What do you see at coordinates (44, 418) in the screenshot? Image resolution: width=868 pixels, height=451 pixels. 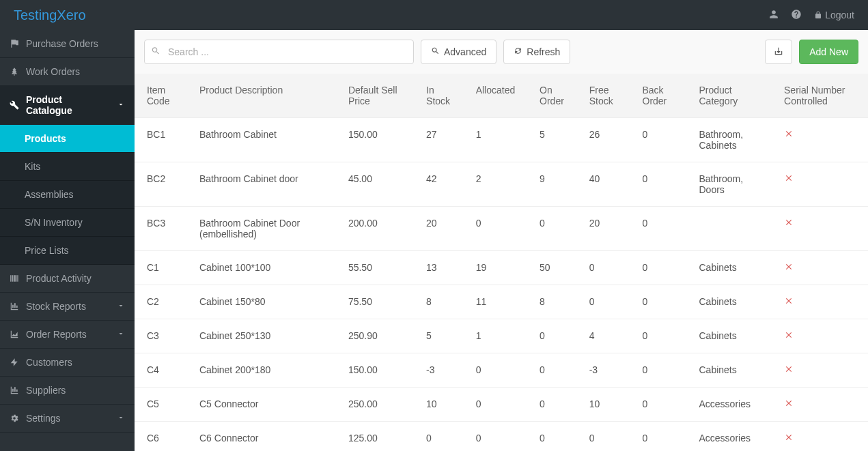 I see `sidebar-item-label: Settings` at bounding box center [44, 418].